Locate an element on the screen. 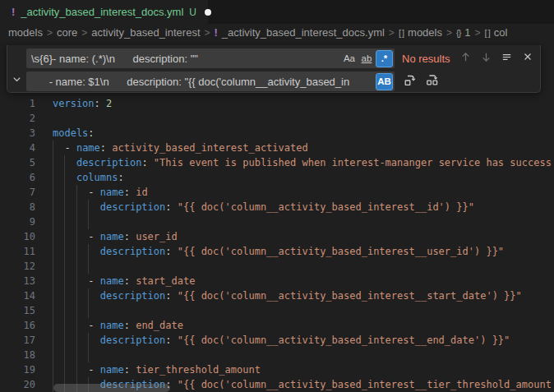 The image size is (554, 392). code-line: 8 description: "{{ doc('column__activity… is located at coordinates (277, 207).